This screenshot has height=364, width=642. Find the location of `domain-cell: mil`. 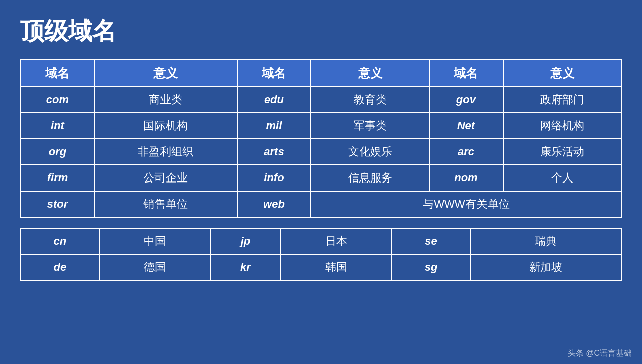

domain-cell: mil is located at coordinates (274, 126).